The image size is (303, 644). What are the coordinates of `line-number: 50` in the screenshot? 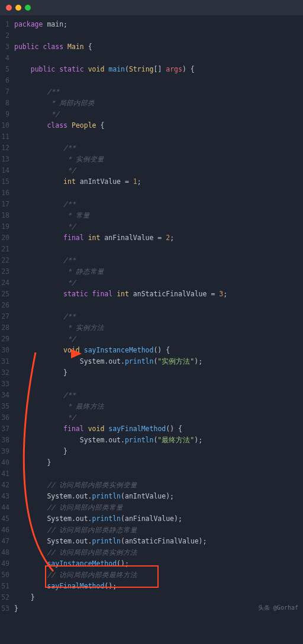 It's located at (7, 575).